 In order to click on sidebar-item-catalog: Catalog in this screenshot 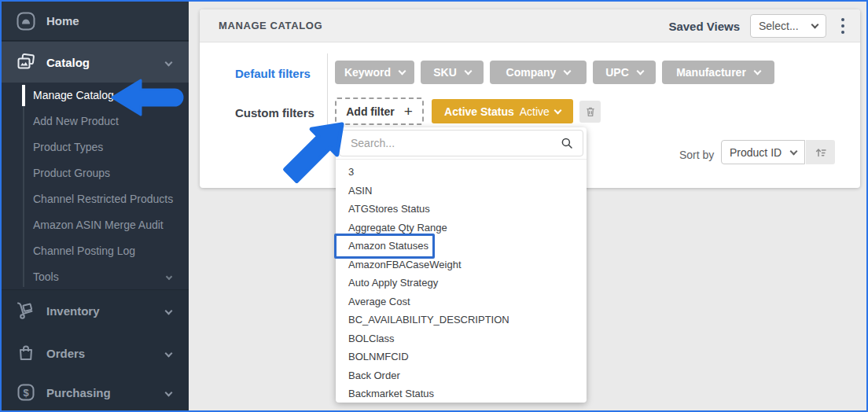, I will do `click(95, 62)`.